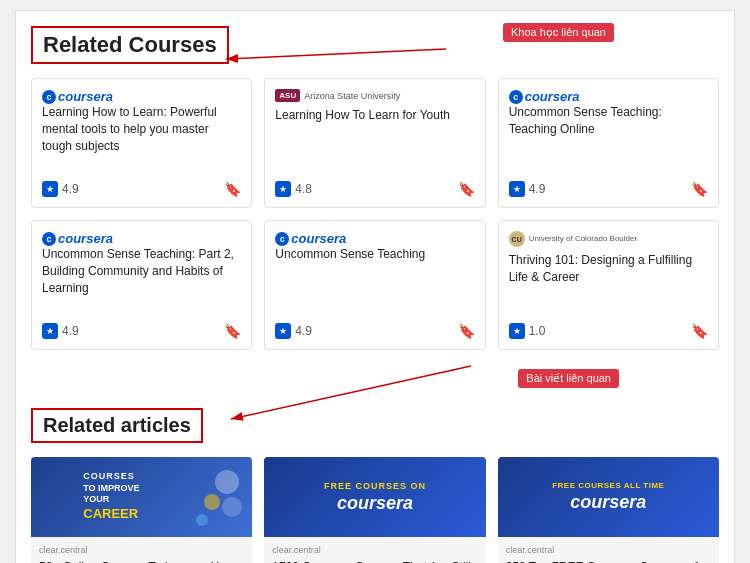 This screenshot has height=563, width=750. What do you see at coordinates (608, 285) in the screenshot?
I see `course-card: CU University of Colorado Boulder Thrivi…` at bounding box center [608, 285].